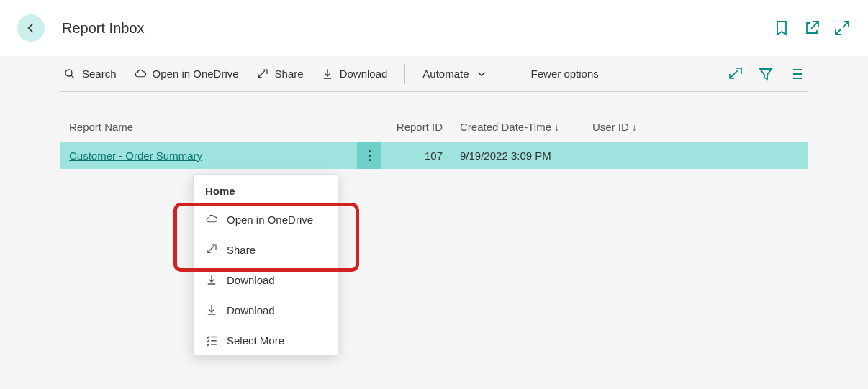  I want to click on automate-button: Automate, so click(455, 74).